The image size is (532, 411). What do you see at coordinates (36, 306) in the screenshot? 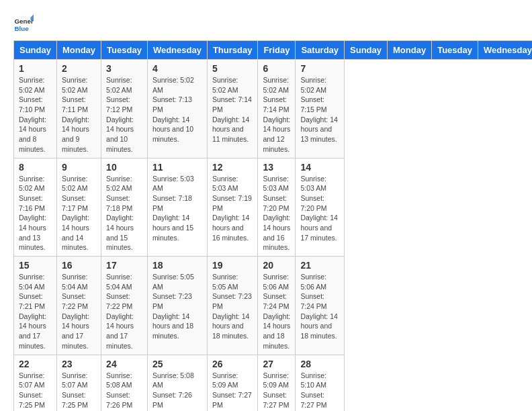
I see `calendar-cell: 15 Sunrise: 5:04 AM Sunset: 7:21 PM Dayl…` at bounding box center [36, 306].